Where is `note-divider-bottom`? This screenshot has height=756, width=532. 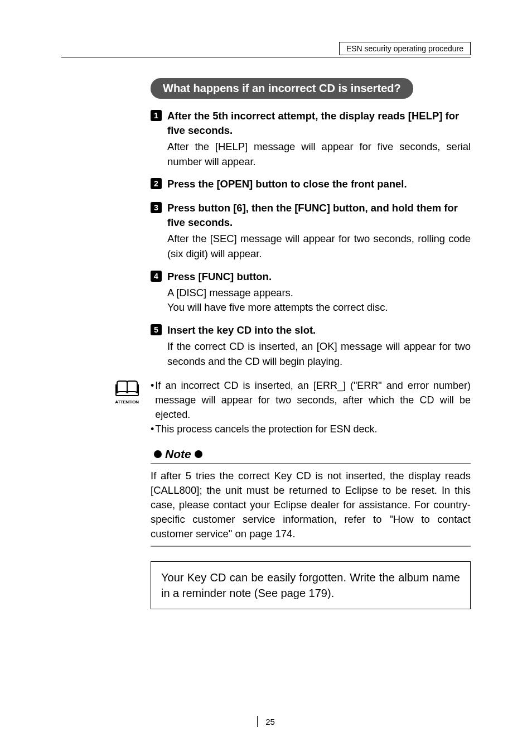
note-divider-bottom is located at coordinates (311, 546).